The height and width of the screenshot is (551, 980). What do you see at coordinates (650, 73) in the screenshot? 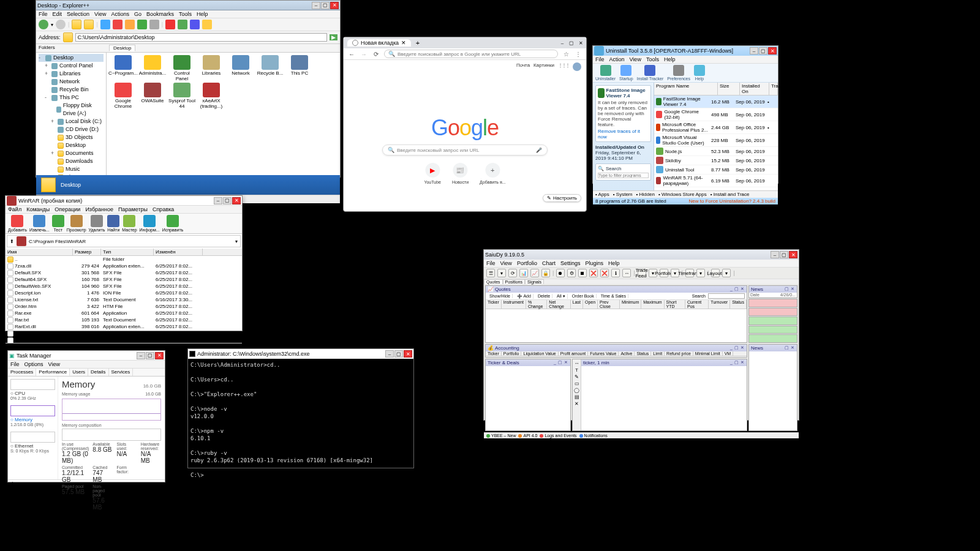
I see `toolbar-install-tracker: Install Tracker` at bounding box center [650, 73].